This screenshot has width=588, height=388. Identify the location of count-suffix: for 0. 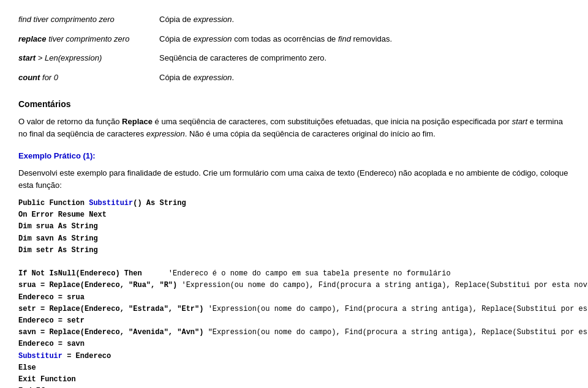
(50, 77).